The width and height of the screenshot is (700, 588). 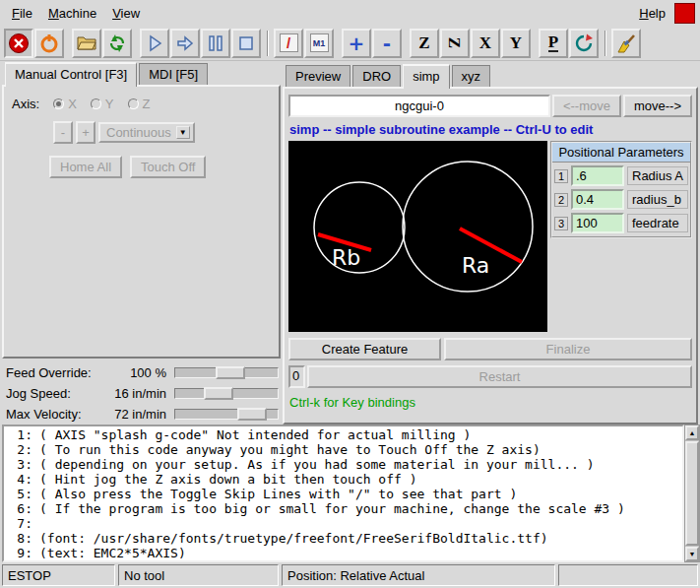 I want to click on line-number: 7:, so click(x=22, y=524).